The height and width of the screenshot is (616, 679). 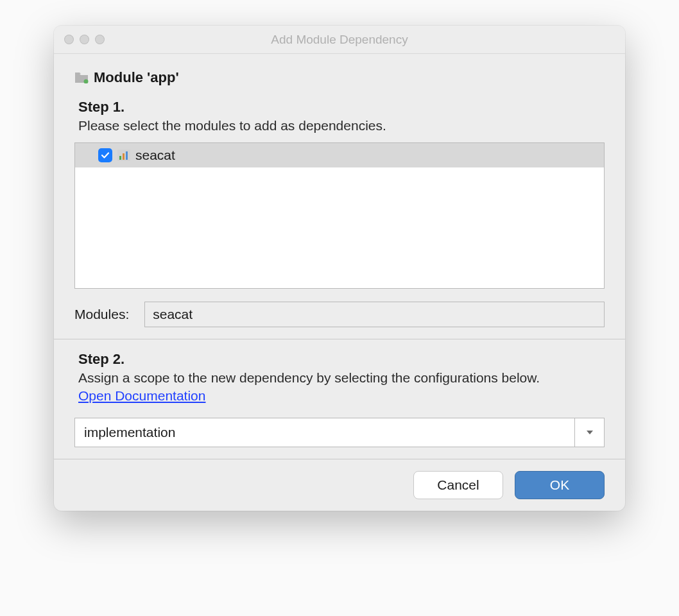 I want to click on modules-label: Modules:, so click(x=101, y=314).